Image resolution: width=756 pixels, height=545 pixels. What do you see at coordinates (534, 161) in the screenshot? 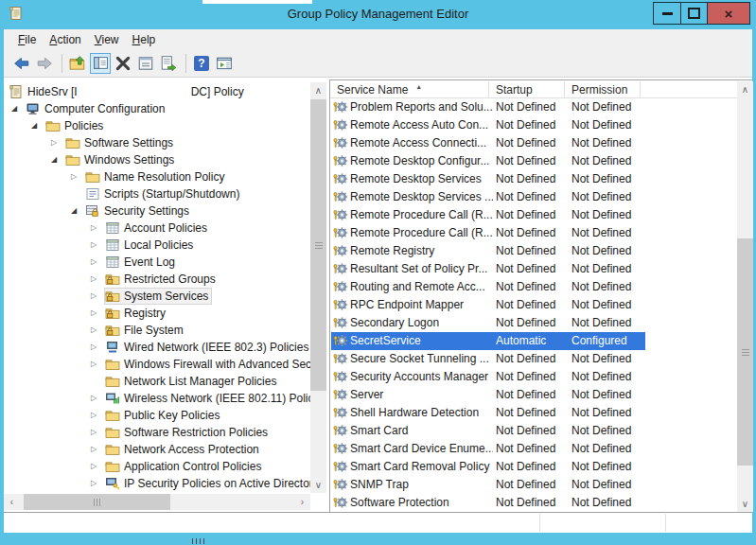
I see `service-row-remote-desktop-configur: Remote Desktop Configur... Not Defined N…` at bounding box center [534, 161].